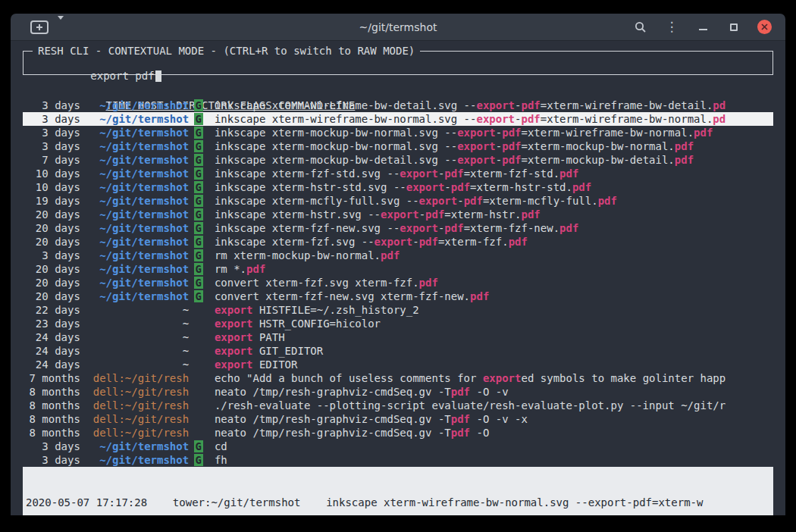 The width and height of the screenshot is (796, 532). What do you see at coordinates (307, 174) in the screenshot?
I see `command-text: inkscape xterm-fzf-std.svg --` at bounding box center [307, 174].